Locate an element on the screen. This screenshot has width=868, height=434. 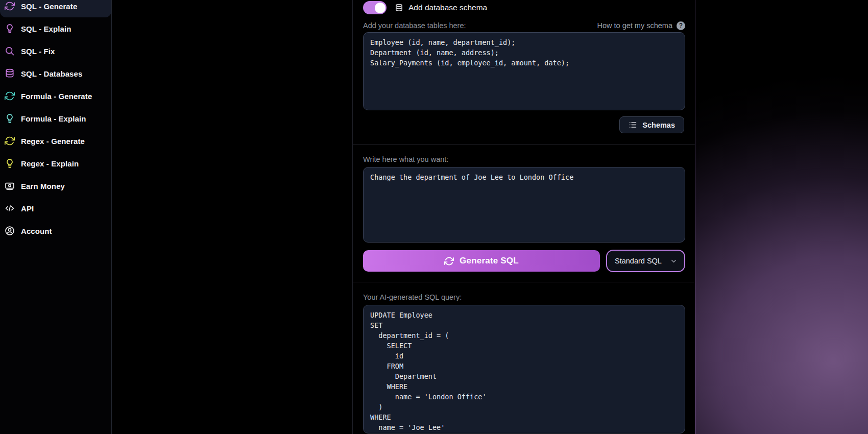
toggle-knob is located at coordinates (380, 8).